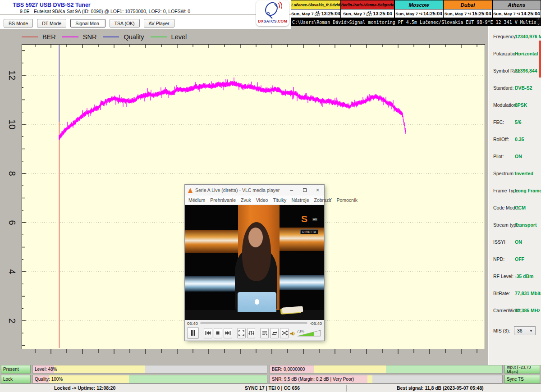  I want to click on menu-prehr-vanie: Prehrávanie, so click(223, 200).